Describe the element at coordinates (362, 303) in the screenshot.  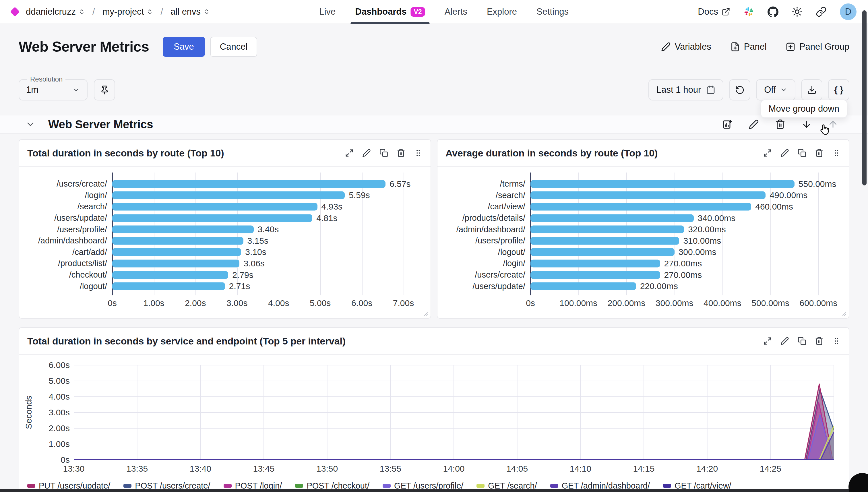
I see `x-tick-label: 6.00s` at that location.